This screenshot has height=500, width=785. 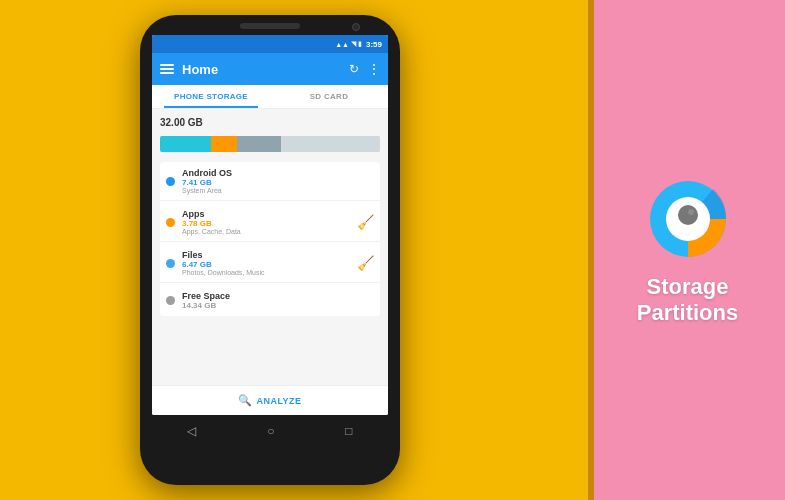 I want to click on item-size: 7.41 GB, so click(x=278, y=182).